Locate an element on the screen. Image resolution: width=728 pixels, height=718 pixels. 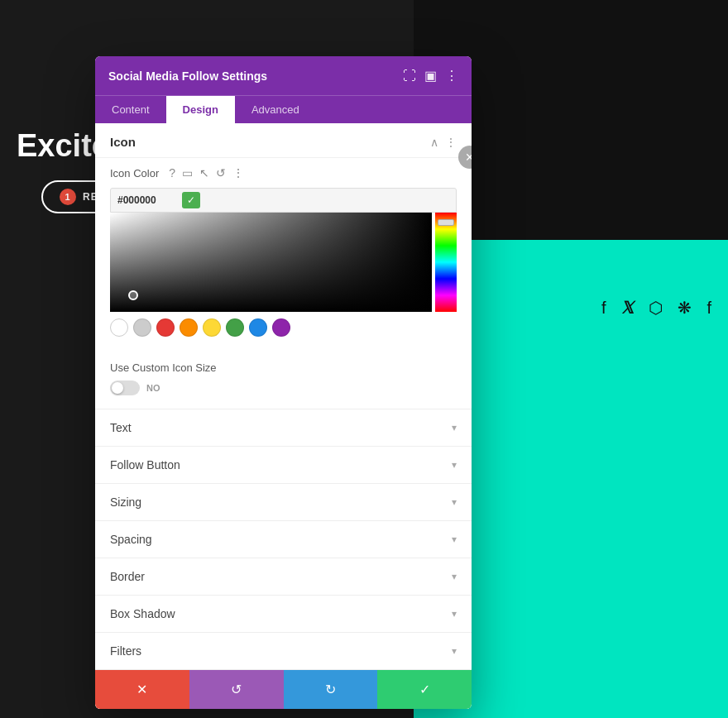
social-icon-dribbble: ❋ is located at coordinates (685, 308).